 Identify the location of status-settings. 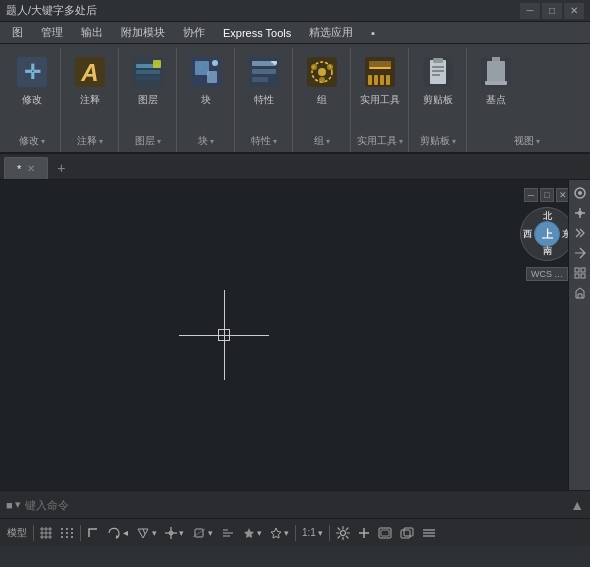
(343, 533).